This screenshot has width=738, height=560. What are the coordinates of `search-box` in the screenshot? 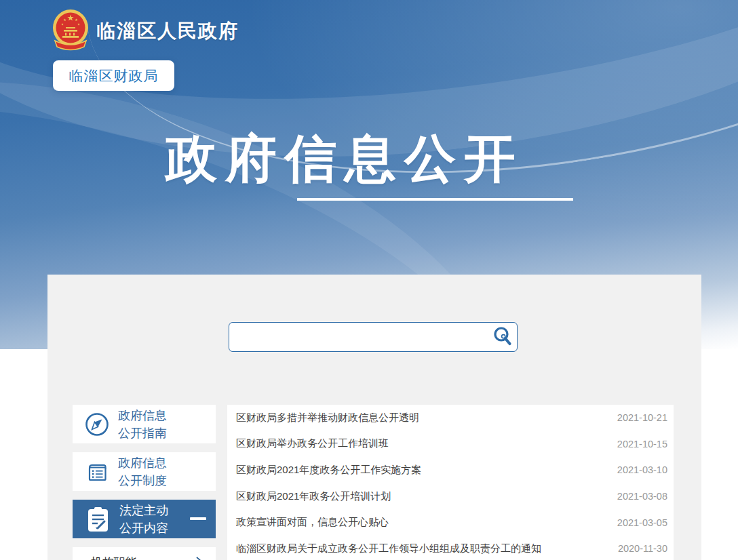 It's located at (373, 337).